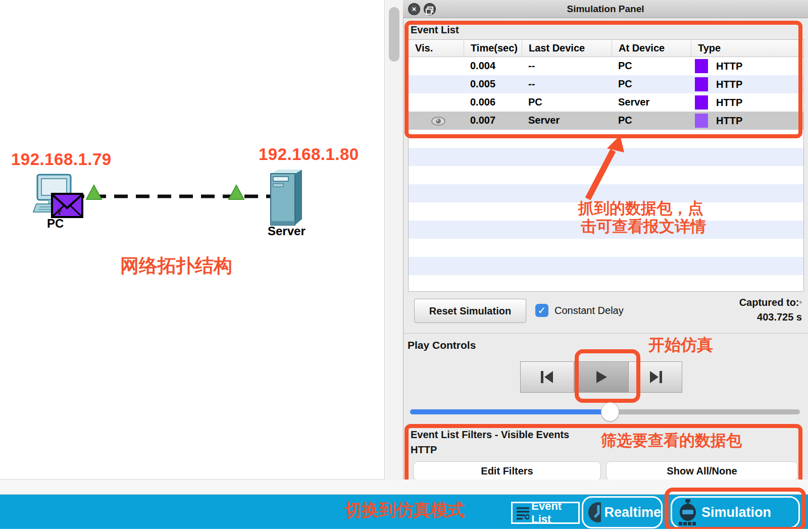 This screenshot has width=808, height=532. What do you see at coordinates (547, 377) in the screenshot?
I see `step-back-button` at bounding box center [547, 377].